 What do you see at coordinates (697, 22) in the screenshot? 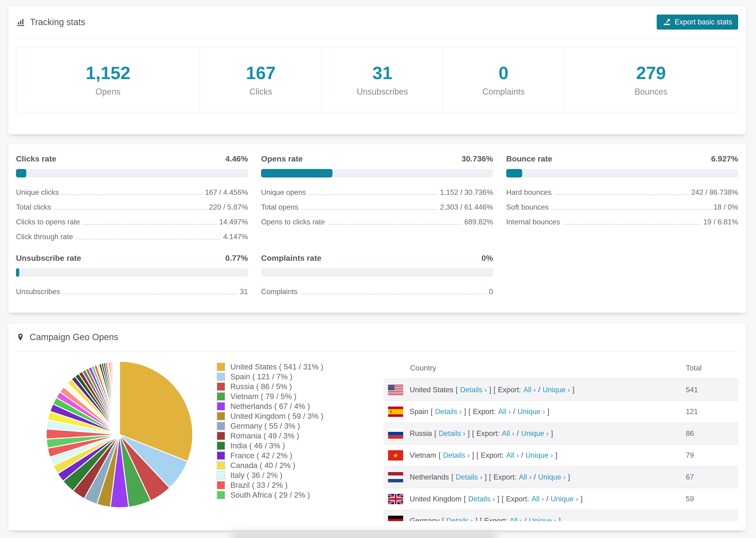
I see `export-basic-stats-button: Export basic stats` at bounding box center [697, 22].